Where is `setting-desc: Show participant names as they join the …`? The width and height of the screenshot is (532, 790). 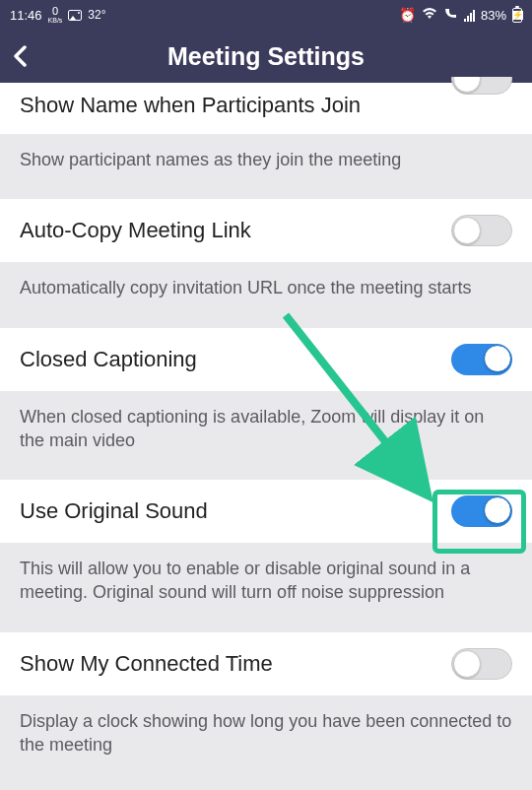
setting-desc: Show participant names as they join the … is located at coordinates (266, 166).